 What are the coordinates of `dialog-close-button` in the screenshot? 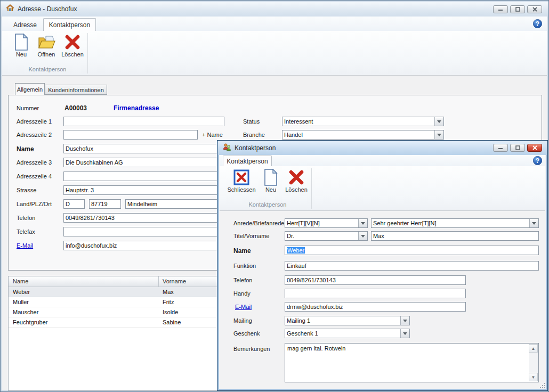 It's located at (535, 148).